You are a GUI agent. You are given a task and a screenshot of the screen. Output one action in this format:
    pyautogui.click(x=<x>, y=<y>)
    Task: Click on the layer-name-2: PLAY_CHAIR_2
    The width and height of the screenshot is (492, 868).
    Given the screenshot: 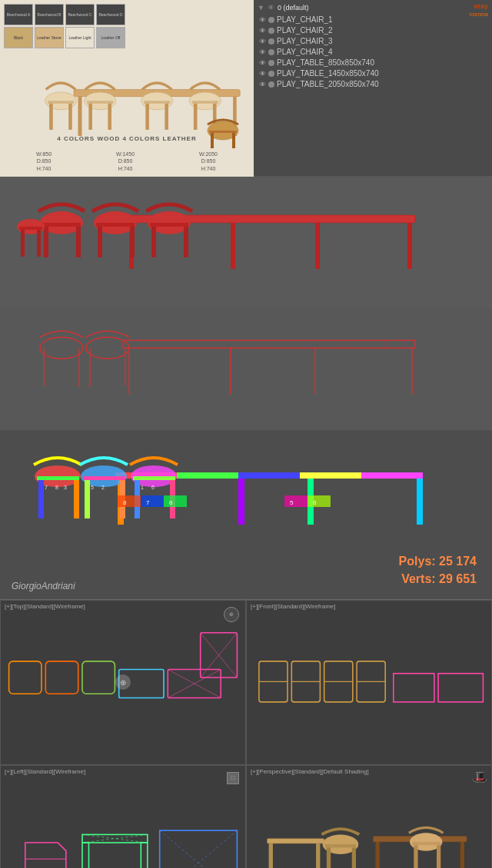 What is the action you would take?
    pyautogui.click(x=304, y=31)
    